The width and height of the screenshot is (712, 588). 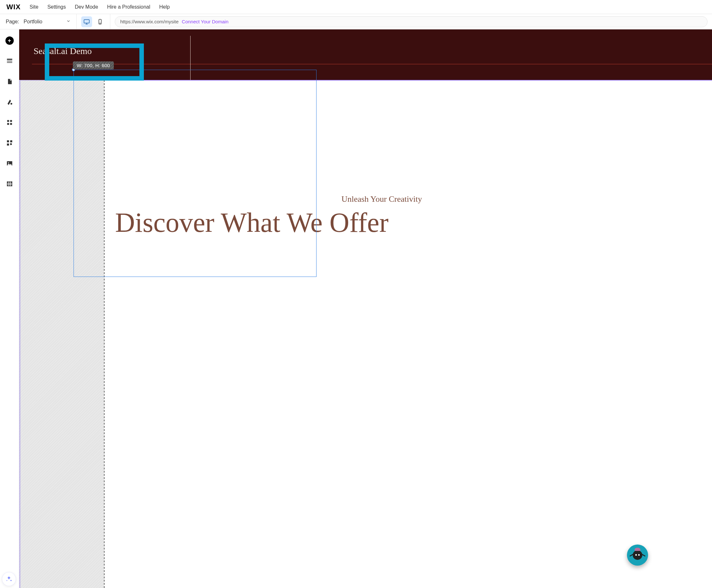 I want to click on menu-help: Help, so click(x=165, y=7).